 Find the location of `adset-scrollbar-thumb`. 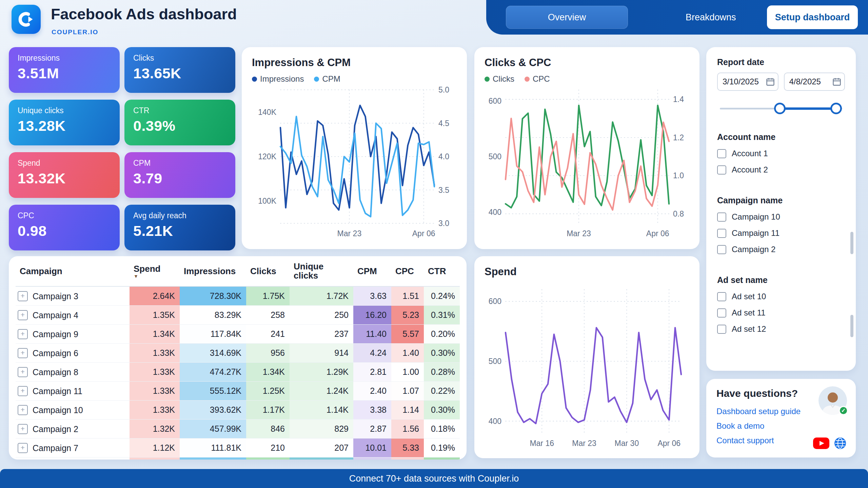

adset-scrollbar-thumb is located at coordinates (852, 326).